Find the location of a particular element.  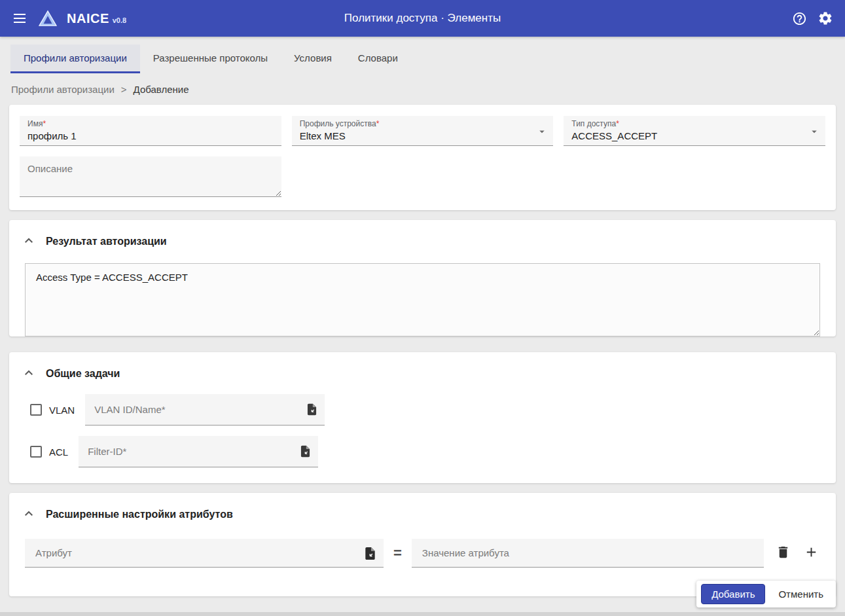

description-field-wrap is located at coordinates (423, 178).